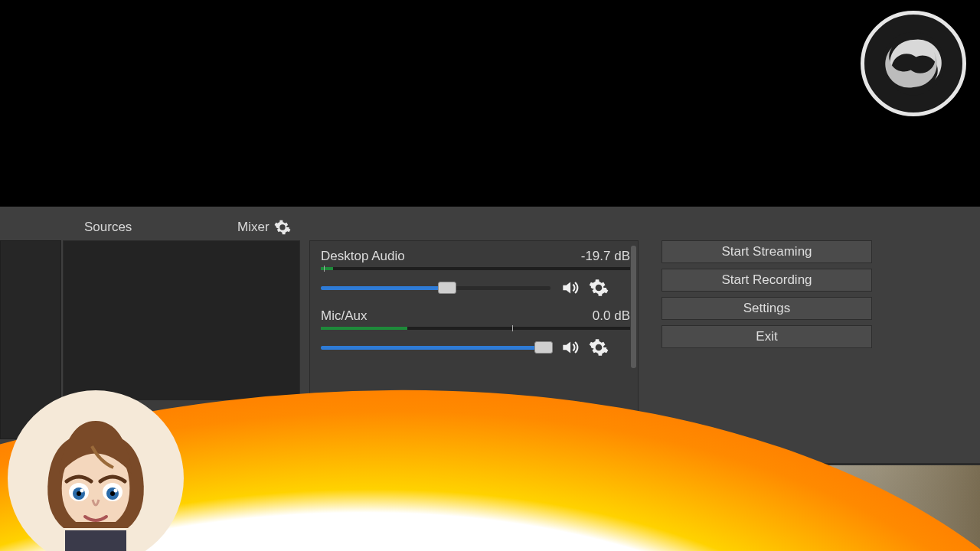 Image resolution: width=980 pixels, height=551 pixels. What do you see at coordinates (344, 316) in the screenshot?
I see `channel-name: Mic/Aux` at bounding box center [344, 316].